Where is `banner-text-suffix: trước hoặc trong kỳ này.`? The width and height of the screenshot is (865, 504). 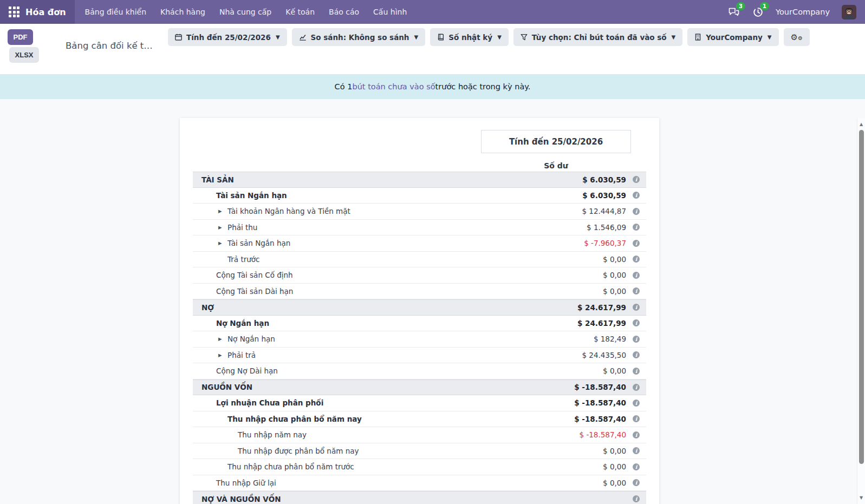 banner-text-suffix: trước hoặc trong kỳ này. is located at coordinates (483, 87).